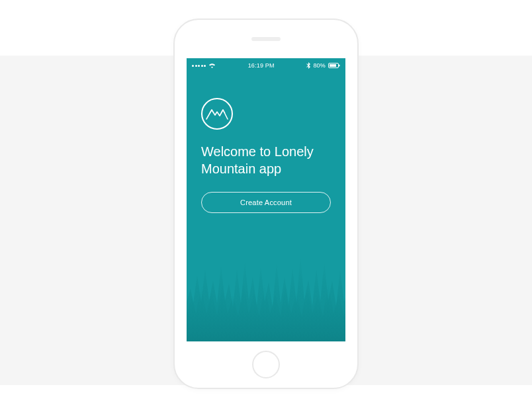  What do you see at coordinates (204, 66) in the screenshot?
I see `status-left` at bounding box center [204, 66].